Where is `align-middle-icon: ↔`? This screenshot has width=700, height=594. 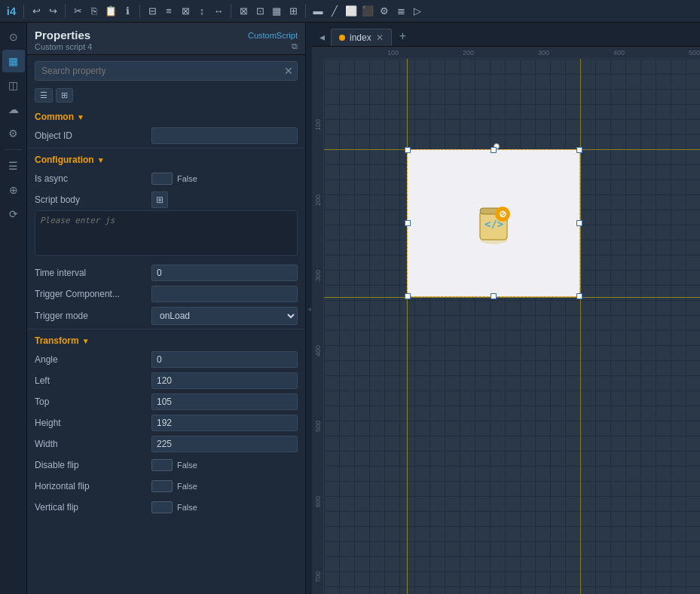 align-middle-icon: ↔ is located at coordinates (219, 11).